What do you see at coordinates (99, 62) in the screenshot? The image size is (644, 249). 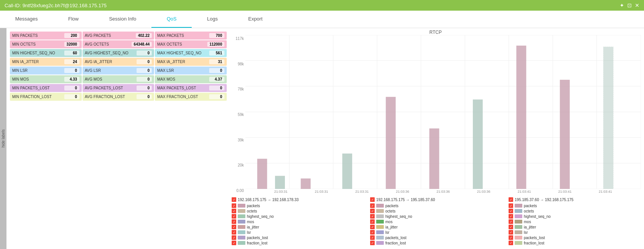 I see `stat-label: AVG IA_JITTER` at bounding box center [99, 62].